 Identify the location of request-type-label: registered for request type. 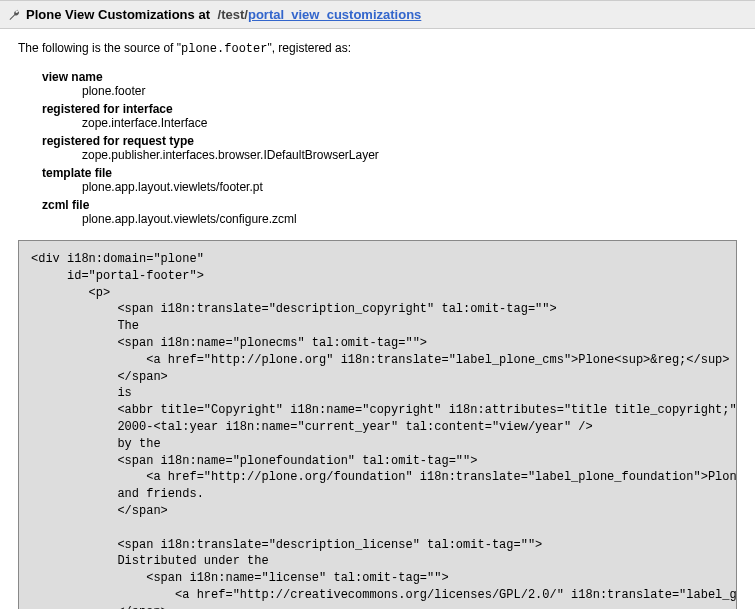
(390, 141).